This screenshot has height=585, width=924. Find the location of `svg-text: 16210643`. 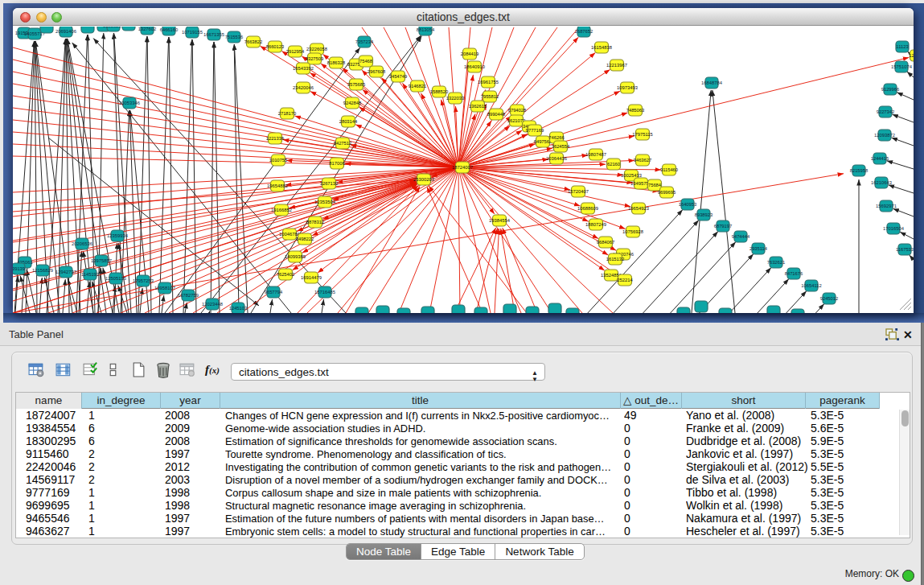

svg-text: 16210643 is located at coordinates (881, 183).